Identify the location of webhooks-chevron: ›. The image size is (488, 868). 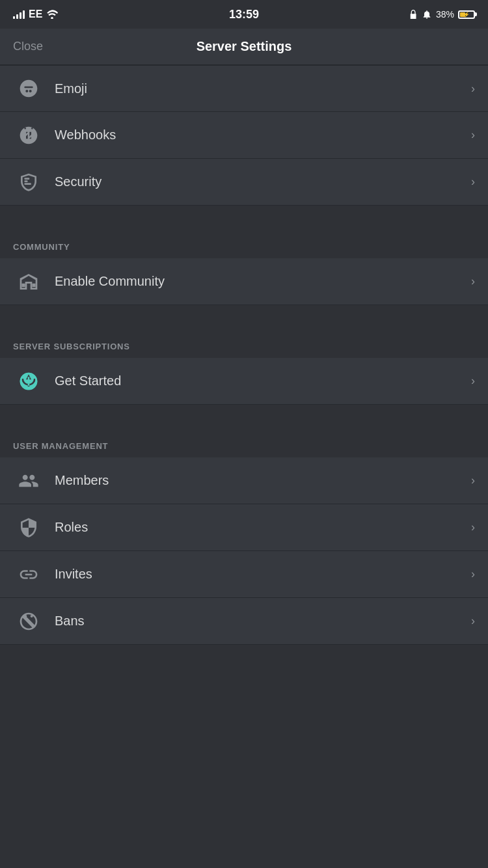
(473, 135).